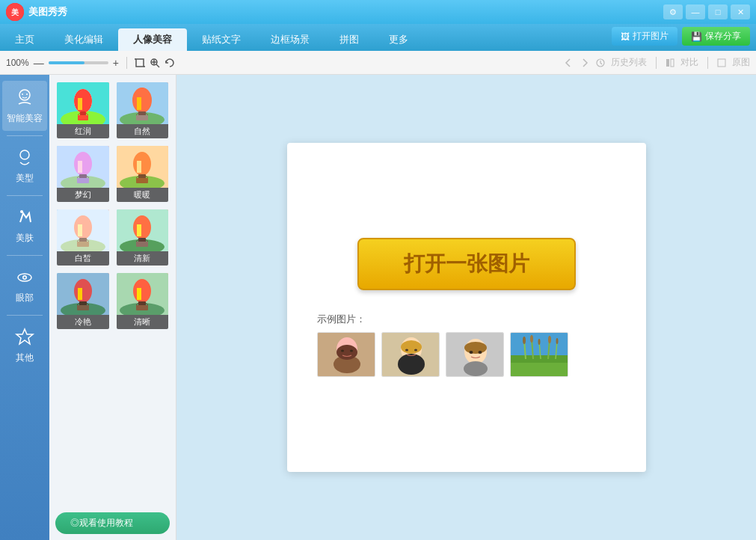 The image size is (756, 540). I want to click on effect-label-baixi: 白皙, so click(83, 259).